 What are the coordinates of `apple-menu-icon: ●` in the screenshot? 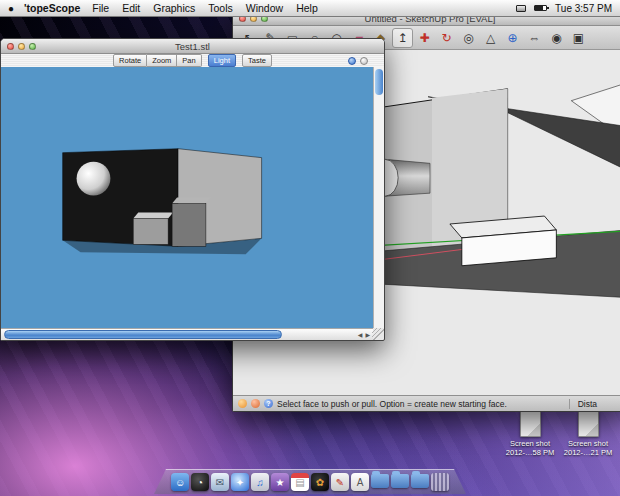 It's located at (11, 8).